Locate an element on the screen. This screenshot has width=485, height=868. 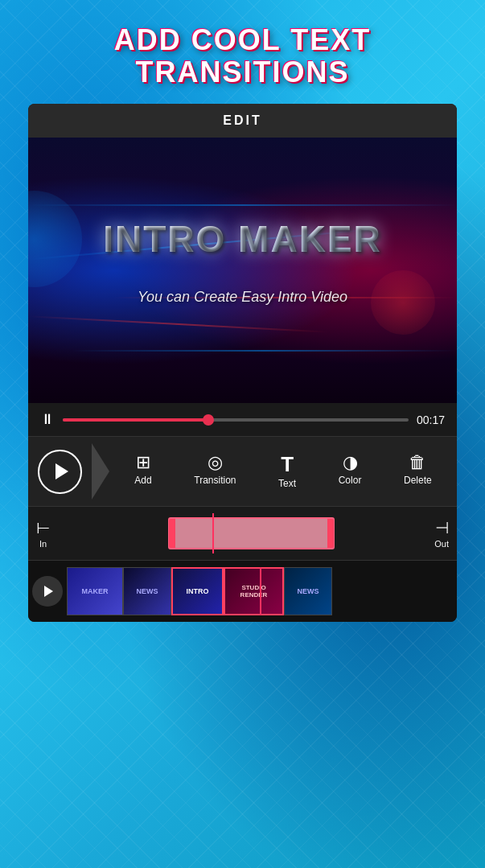
clip-handle-right is located at coordinates (331, 533).